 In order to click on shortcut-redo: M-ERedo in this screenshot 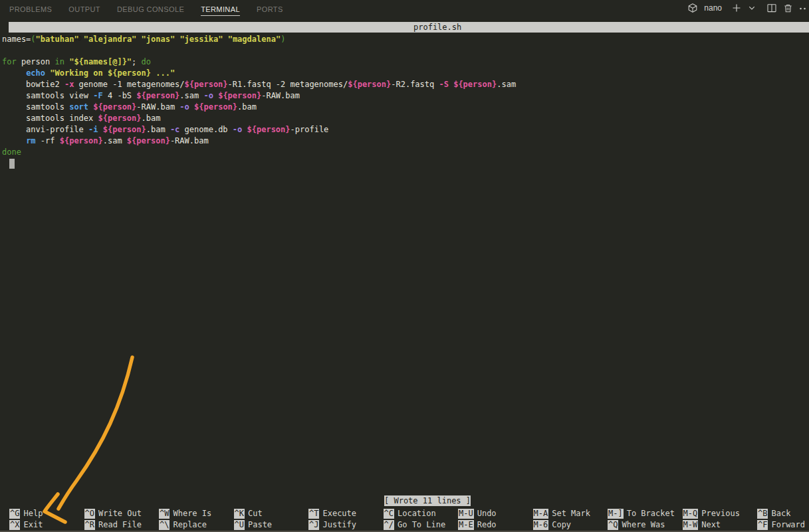, I will do `click(496, 525)`.